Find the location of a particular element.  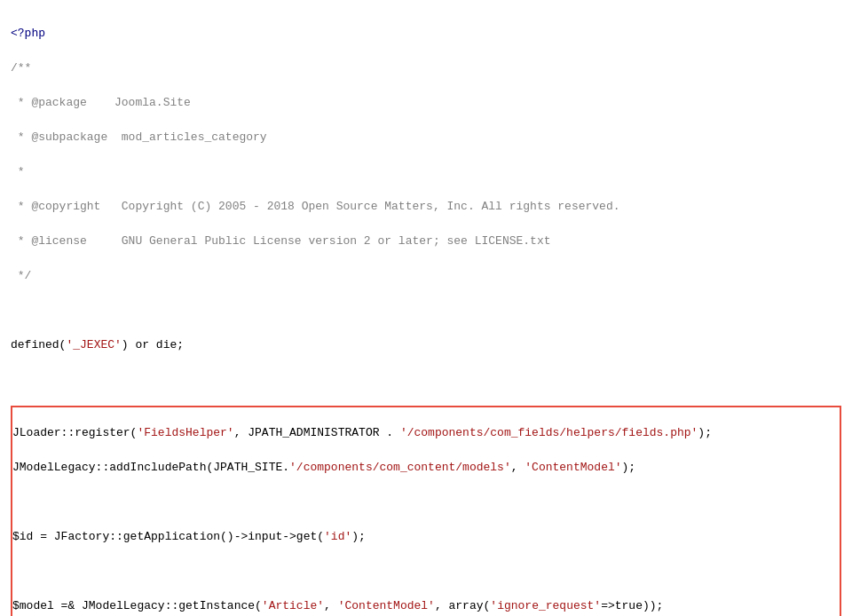

code-line: <?php is located at coordinates (426, 34).